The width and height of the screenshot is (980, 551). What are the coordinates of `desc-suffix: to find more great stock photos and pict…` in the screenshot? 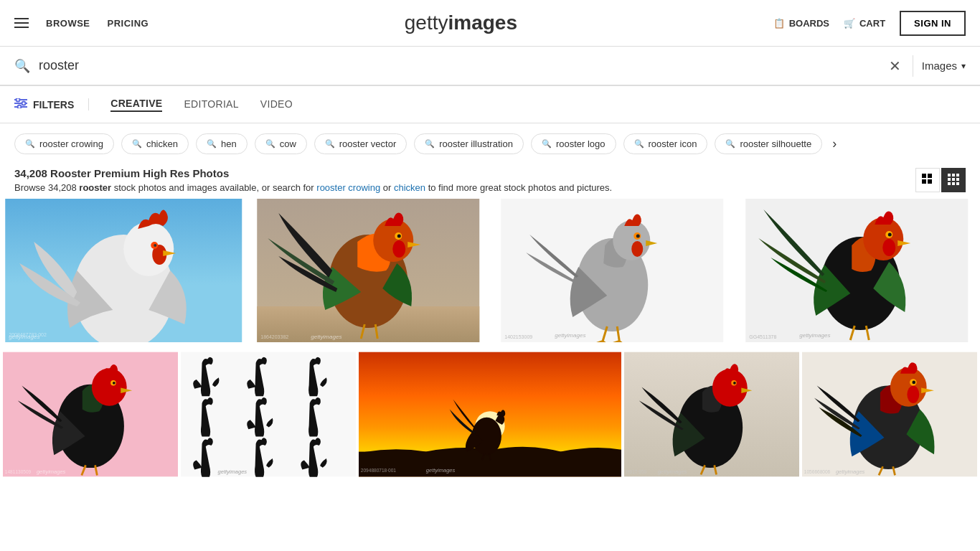 It's located at (519, 188).